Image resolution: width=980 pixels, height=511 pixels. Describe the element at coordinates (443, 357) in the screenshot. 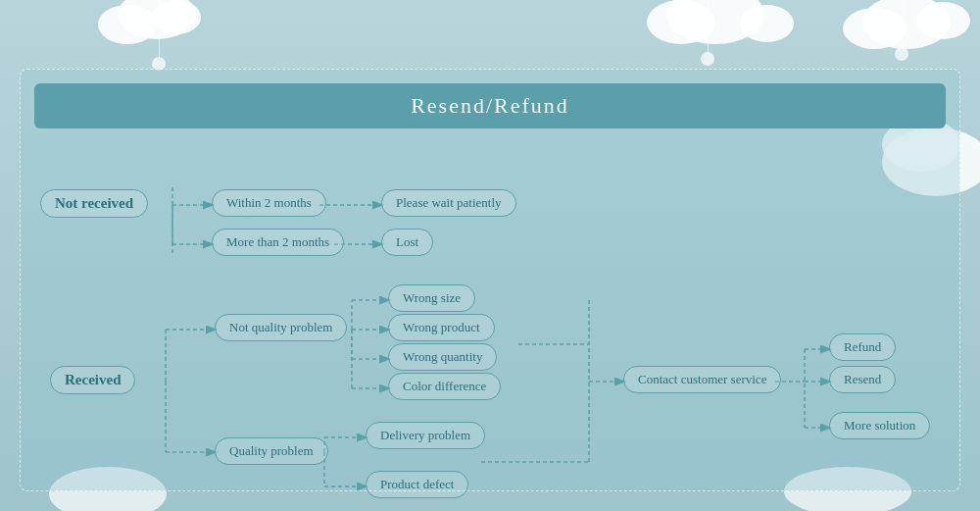

I see `wrong-quantity-node: Wrong quantity` at that location.